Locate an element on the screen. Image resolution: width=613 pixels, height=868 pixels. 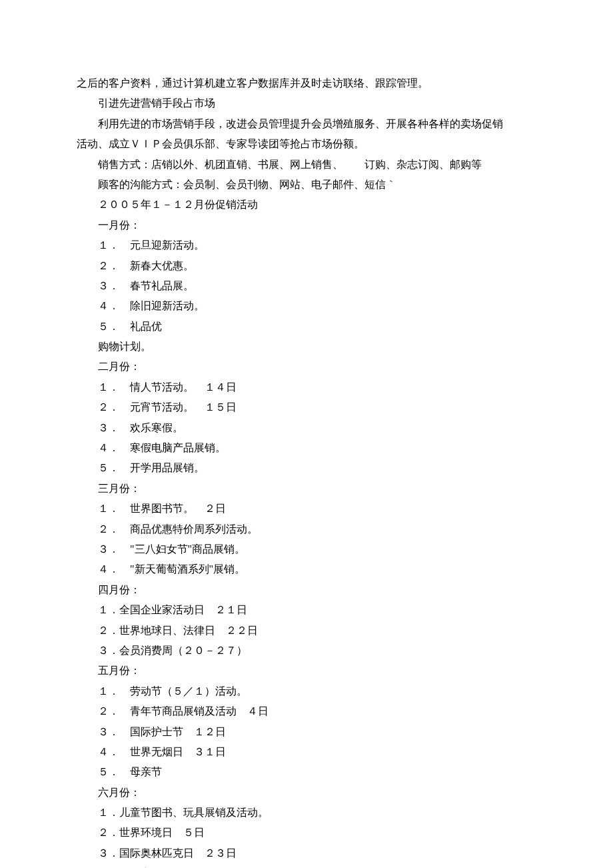
text-line: １． 元旦迎新活动。 is located at coordinates (306, 245).